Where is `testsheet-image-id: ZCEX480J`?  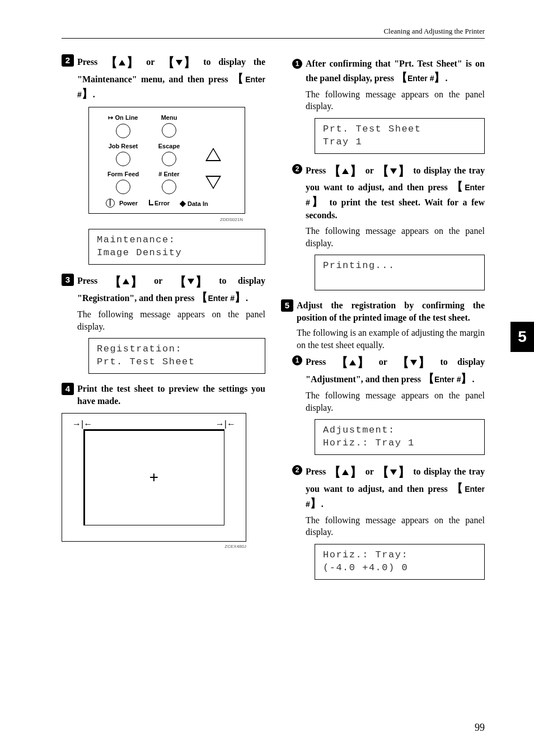
testsheet-image-id: ZCEX480J is located at coordinates (154, 546).